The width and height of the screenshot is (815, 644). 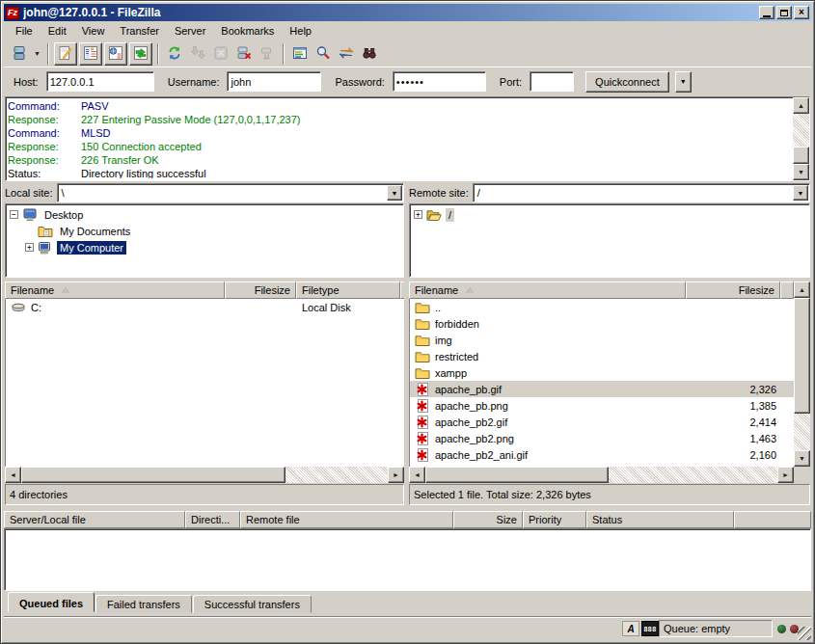 I want to click on port-input, so click(x=552, y=81).